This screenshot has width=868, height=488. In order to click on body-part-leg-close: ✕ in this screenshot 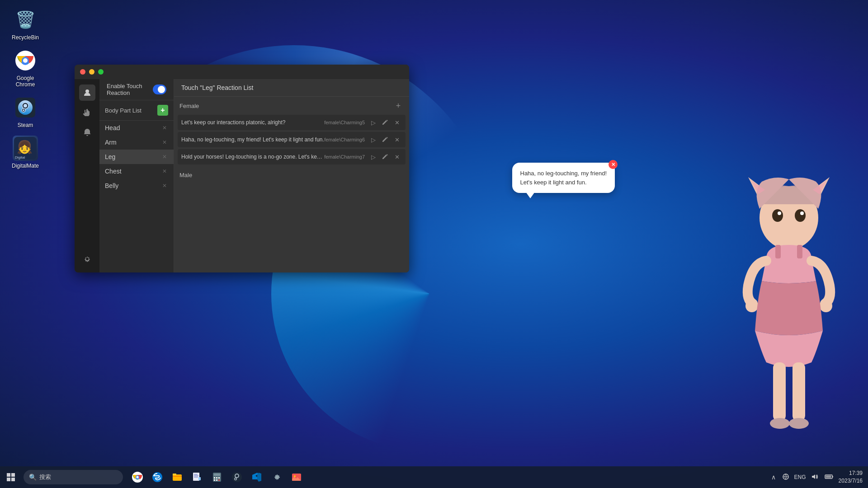, I will do `click(165, 157)`.